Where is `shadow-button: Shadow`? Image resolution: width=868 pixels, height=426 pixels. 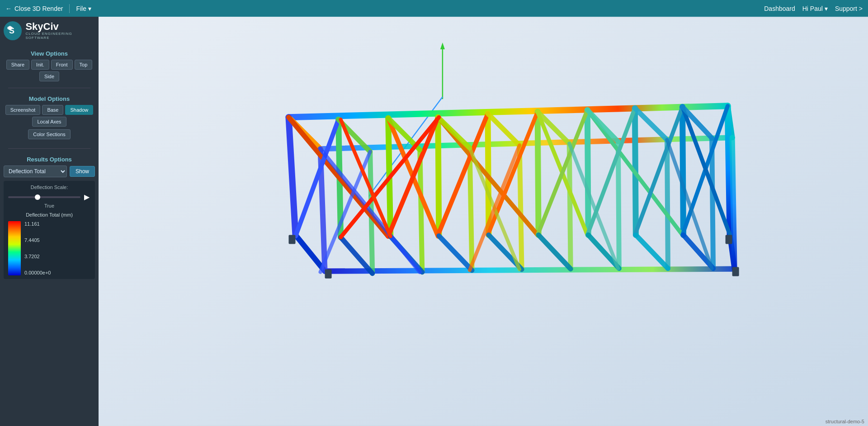 shadow-button: Shadow is located at coordinates (79, 110).